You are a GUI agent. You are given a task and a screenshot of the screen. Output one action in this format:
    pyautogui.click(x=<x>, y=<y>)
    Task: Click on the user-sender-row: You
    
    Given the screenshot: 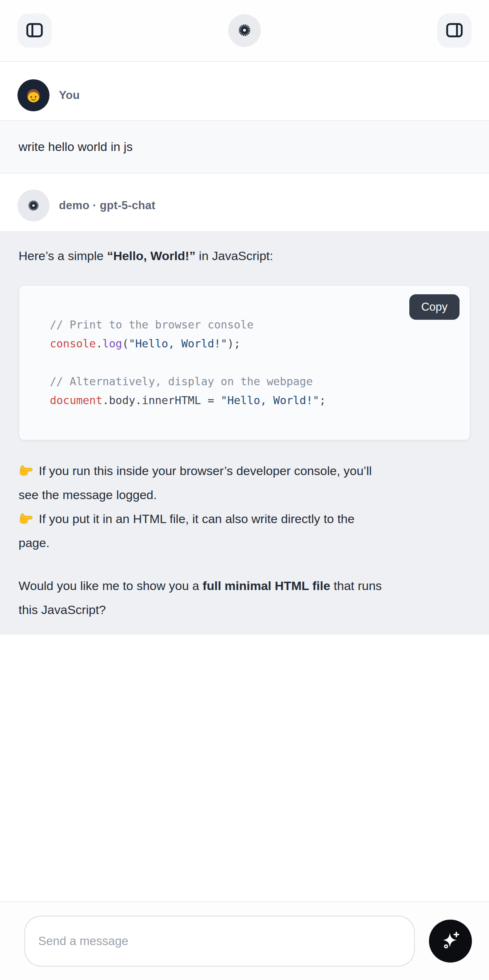 What is the action you would take?
    pyautogui.click(x=244, y=91)
    